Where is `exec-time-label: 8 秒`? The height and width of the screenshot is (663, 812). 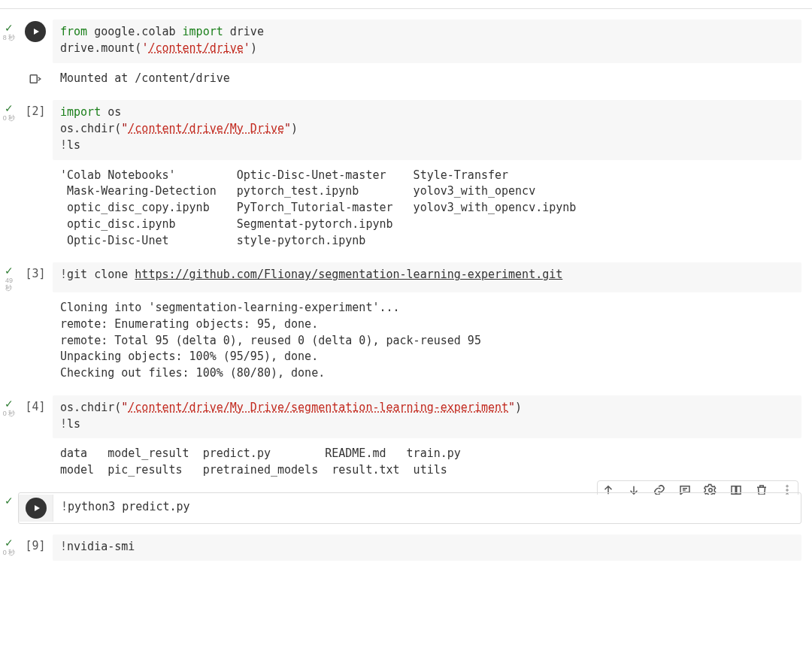 exec-time-label: 8 秒 is located at coordinates (9, 38).